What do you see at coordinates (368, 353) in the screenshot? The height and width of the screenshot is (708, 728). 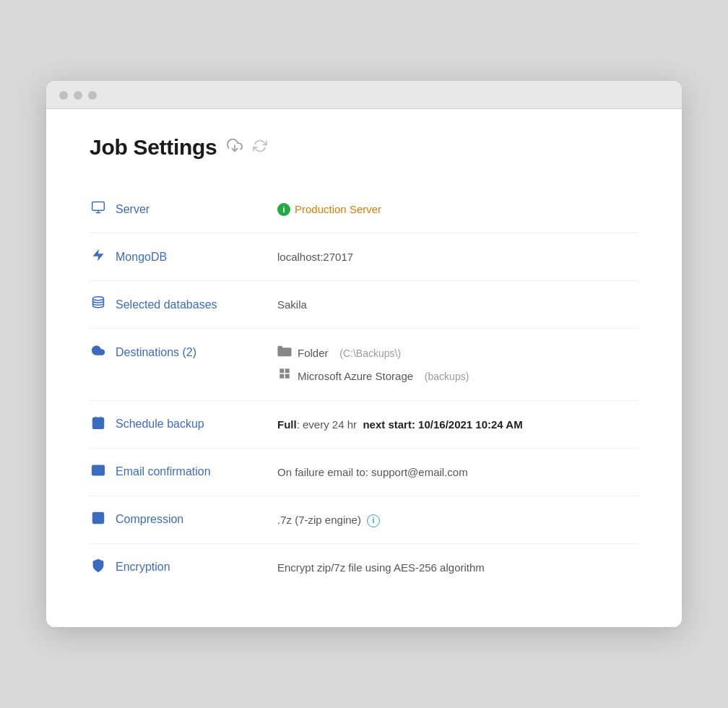 I see `folder-path: (C:\Backups\)` at bounding box center [368, 353].